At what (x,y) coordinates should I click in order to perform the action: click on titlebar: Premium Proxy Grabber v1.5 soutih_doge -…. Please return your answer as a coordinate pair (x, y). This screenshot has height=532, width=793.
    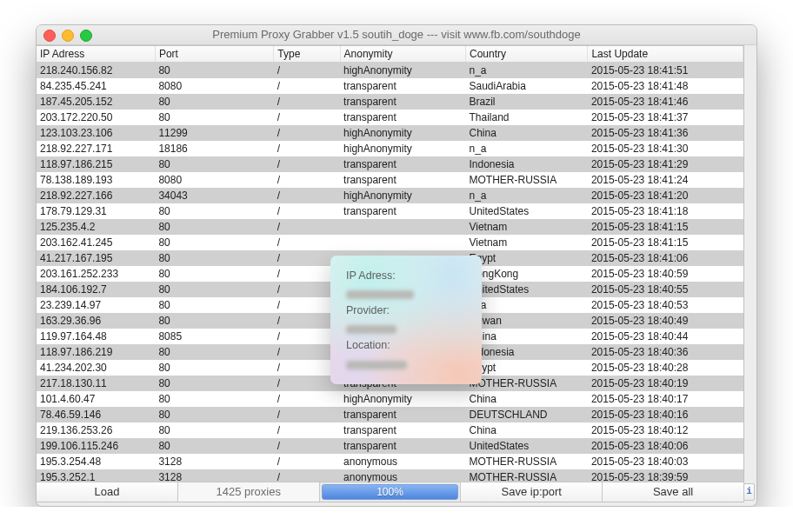
    Looking at the image, I should click on (396, 35).